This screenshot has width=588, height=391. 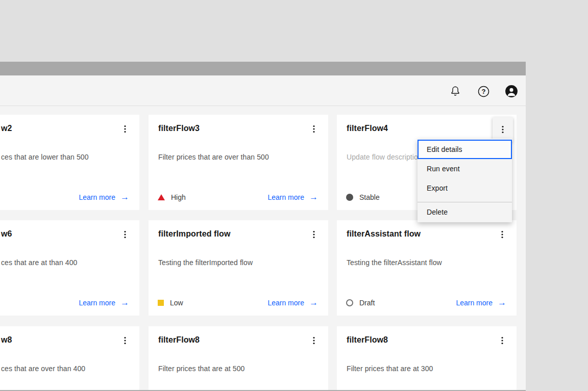 What do you see at coordinates (170, 303) in the screenshot?
I see `status-badge: Low` at bounding box center [170, 303].